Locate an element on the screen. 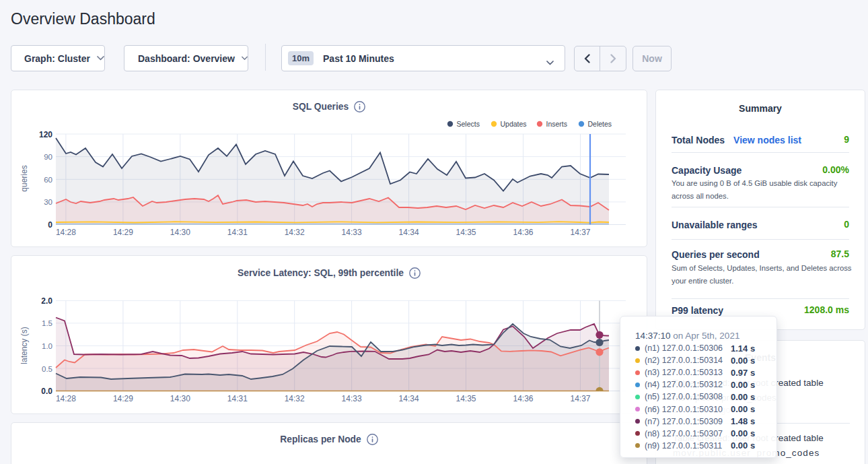  svg-text: Deletes is located at coordinates (600, 124).